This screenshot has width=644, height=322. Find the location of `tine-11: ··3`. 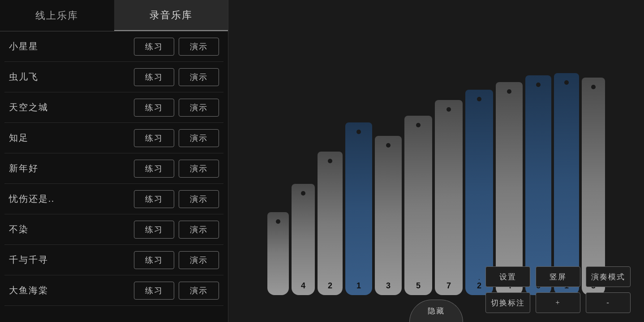

tine-11: ··3 is located at coordinates (593, 187).